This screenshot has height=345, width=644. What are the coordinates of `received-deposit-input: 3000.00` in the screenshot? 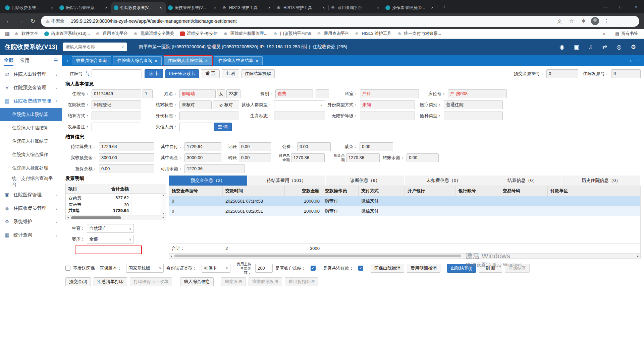 It's located at (127, 158).